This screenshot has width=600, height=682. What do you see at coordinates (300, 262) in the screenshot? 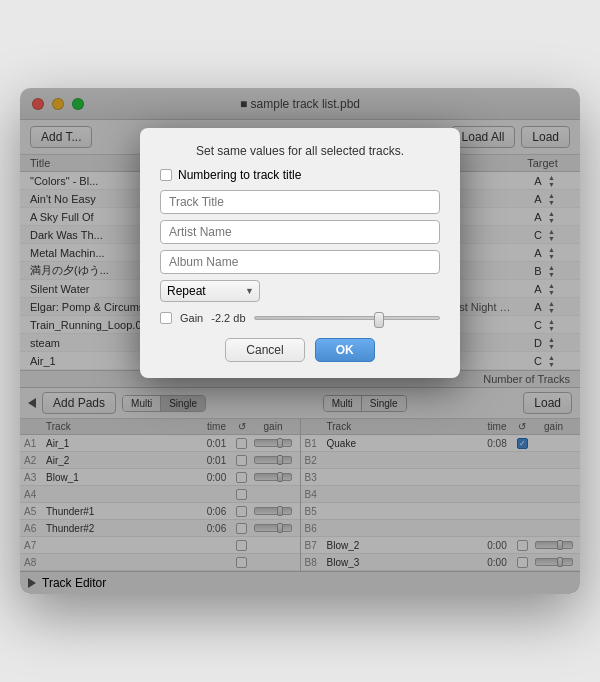
I see `album-input` at bounding box center [300, 262].